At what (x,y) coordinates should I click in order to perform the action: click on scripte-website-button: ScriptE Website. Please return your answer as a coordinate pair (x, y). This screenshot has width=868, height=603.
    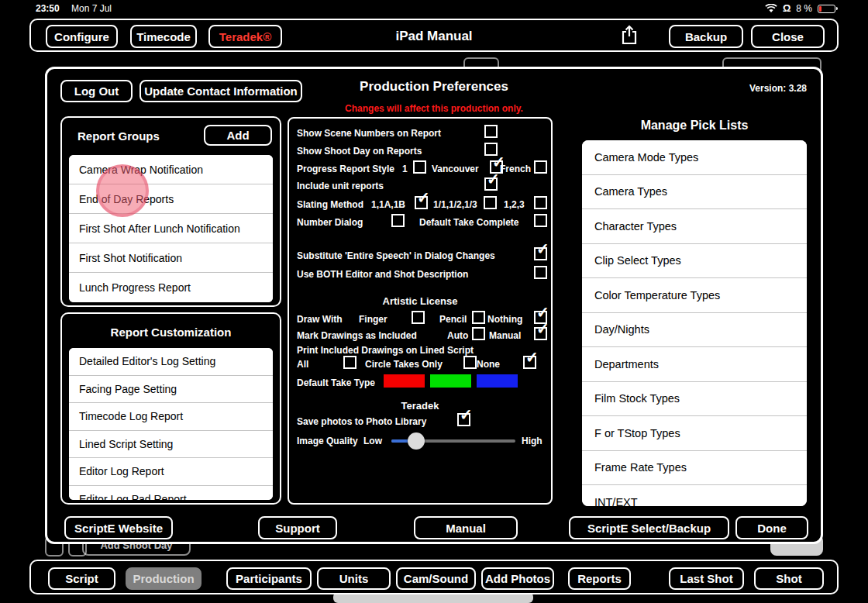
    Looking at the image, I should click on (119, 528).